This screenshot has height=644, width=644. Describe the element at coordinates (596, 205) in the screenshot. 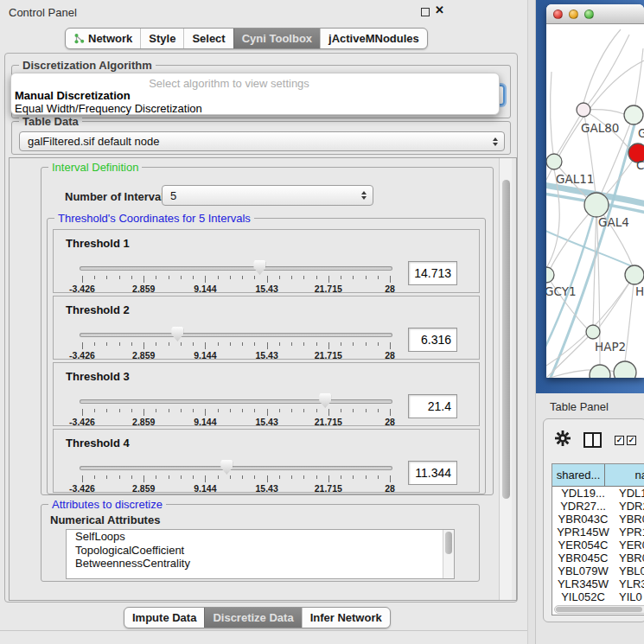

I see `network-gal4-node` at that location.